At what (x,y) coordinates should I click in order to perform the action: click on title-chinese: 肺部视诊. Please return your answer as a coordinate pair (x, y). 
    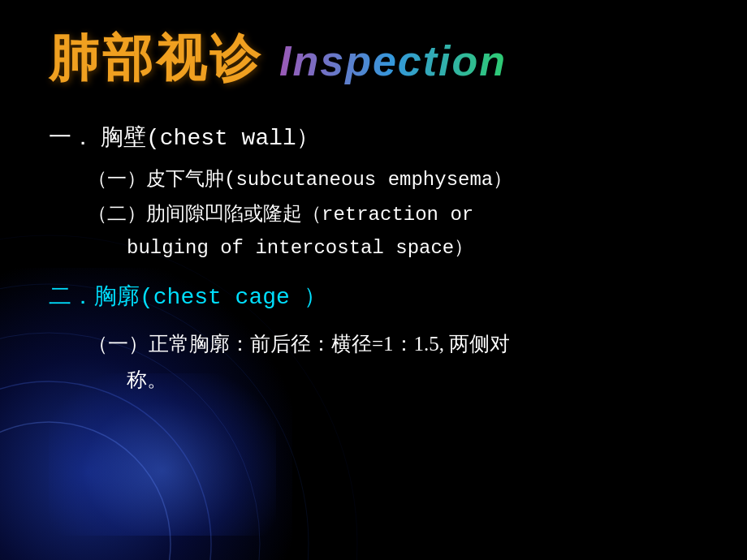
    Looking at the image, I should click on (156, 58).